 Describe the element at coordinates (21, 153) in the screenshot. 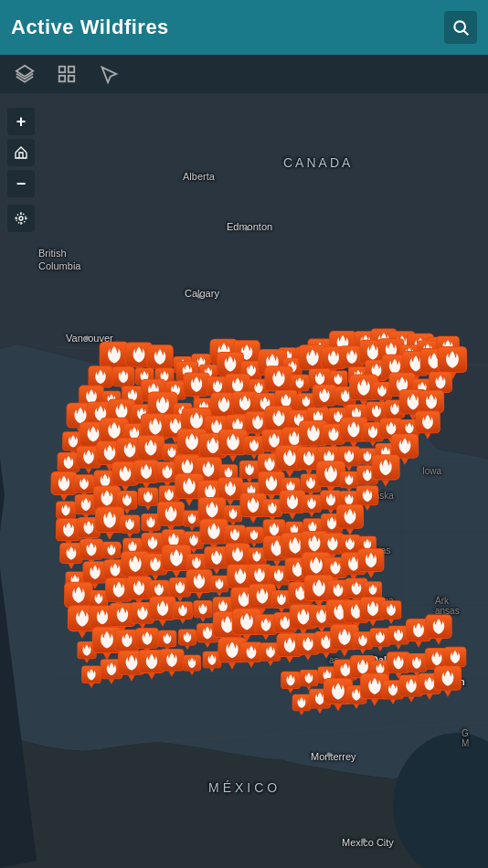

I see `home-icon` at that location.